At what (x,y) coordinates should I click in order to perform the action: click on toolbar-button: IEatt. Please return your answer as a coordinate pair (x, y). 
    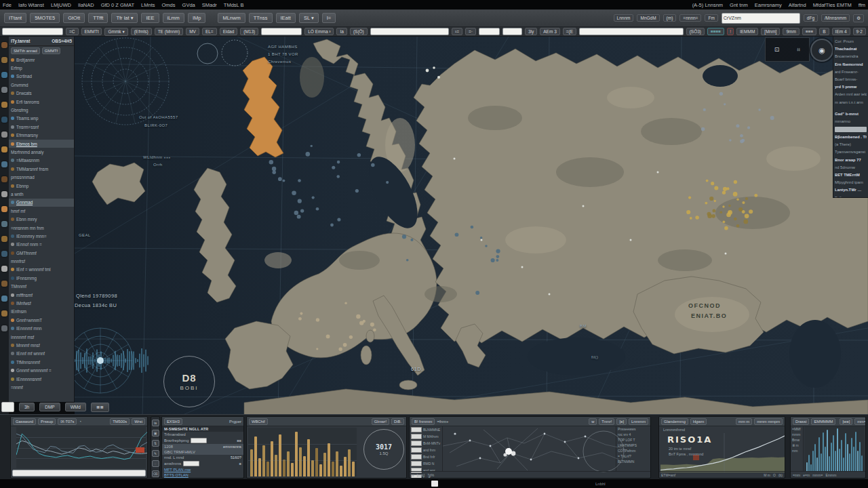
    Looking at the image, I should click on (286, 18).